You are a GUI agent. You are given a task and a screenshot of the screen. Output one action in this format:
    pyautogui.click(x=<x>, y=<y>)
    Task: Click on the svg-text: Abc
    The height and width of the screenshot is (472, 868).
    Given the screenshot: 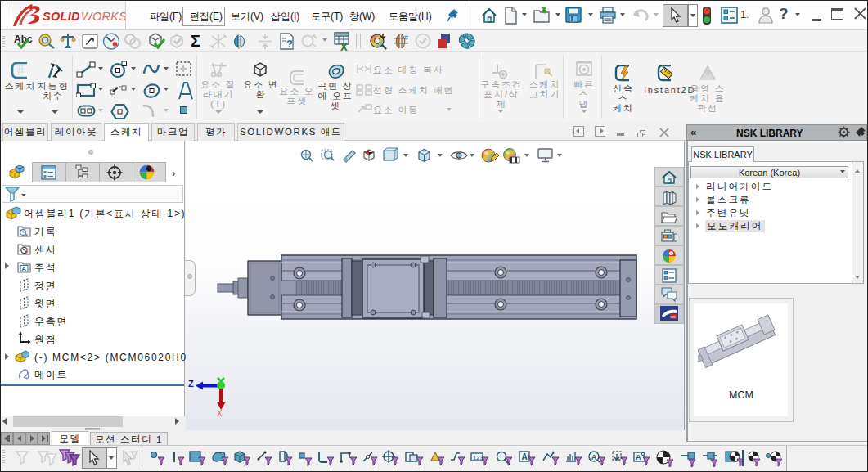 What is the action you would take?
    pyautogui.click(x=23, y=39)
    